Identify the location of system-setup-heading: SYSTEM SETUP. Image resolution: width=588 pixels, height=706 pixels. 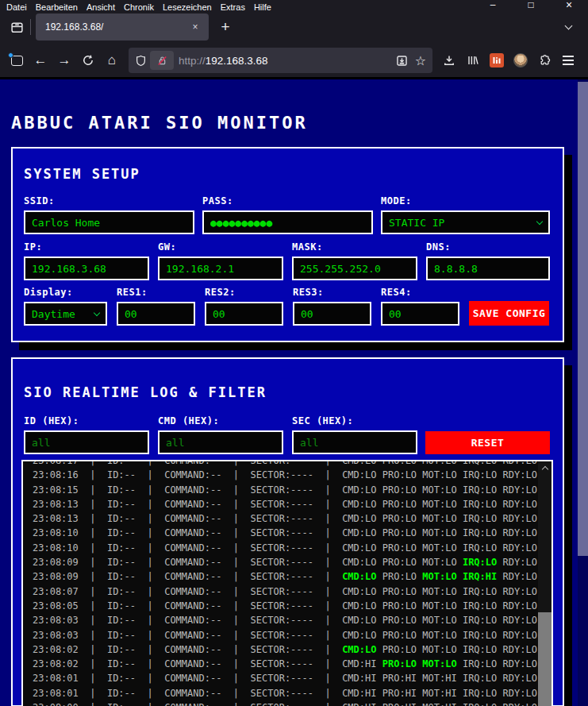
(287, 174).